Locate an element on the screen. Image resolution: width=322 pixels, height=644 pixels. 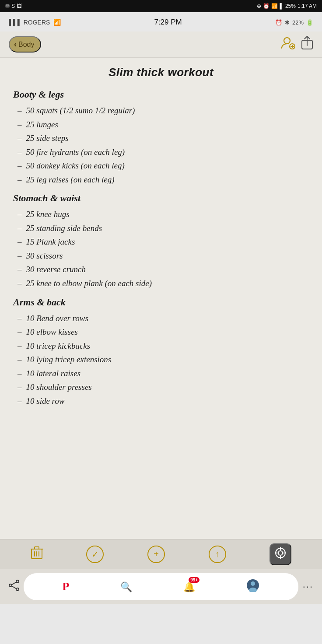
search-nav-button: 🔍 is located at coordinates (126, 587).